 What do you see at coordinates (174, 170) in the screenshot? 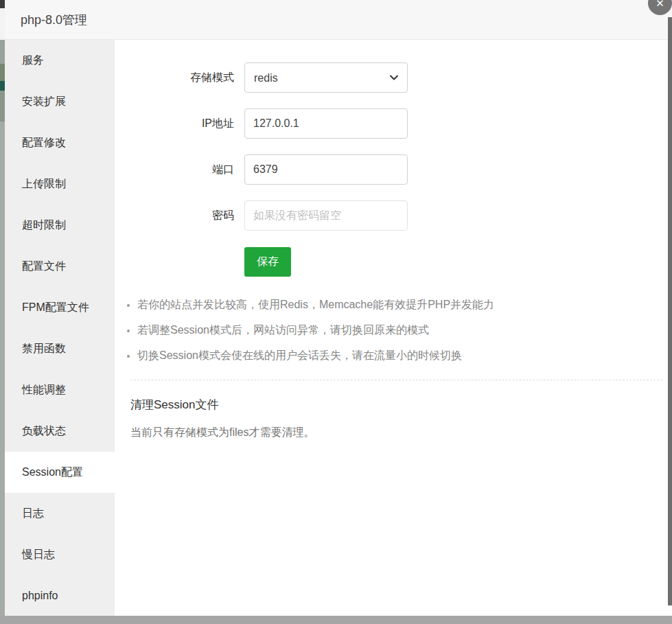
I see `port-label: 端口` at bounding box center [174, 170].